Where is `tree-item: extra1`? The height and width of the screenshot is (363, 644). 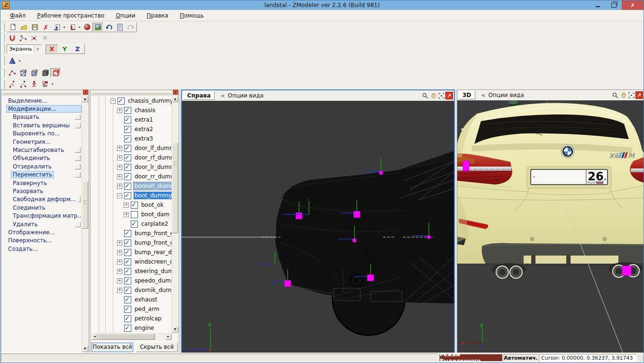 tree-item: extra1 is located at coordinates (132, 120).